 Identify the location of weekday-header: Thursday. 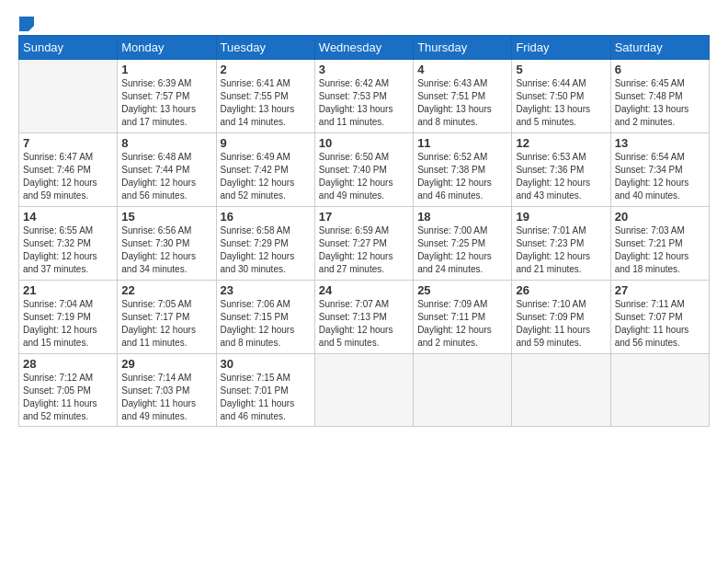
(463, 48).